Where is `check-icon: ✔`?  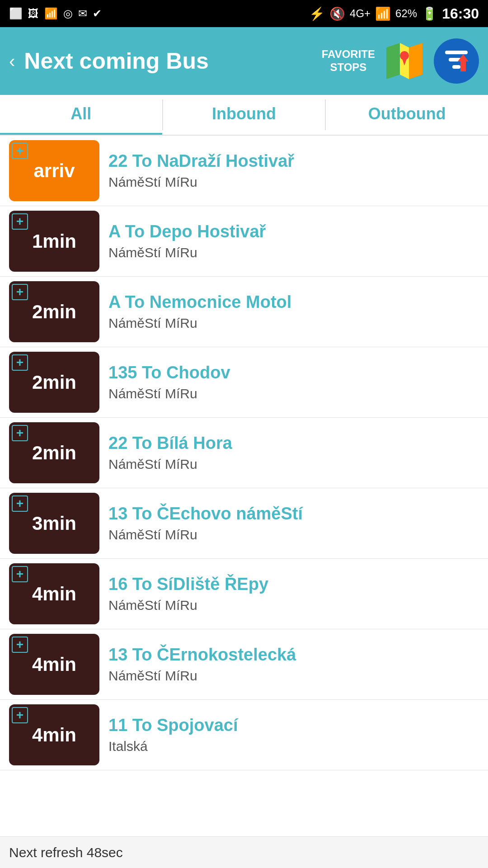
check-icon: ✔ is located at coordinates (97, 14).